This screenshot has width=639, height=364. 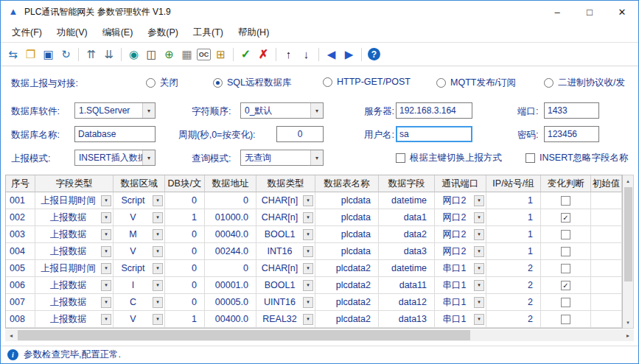 I want to click on cell-row-no: 001, so click(x=21, y=200).